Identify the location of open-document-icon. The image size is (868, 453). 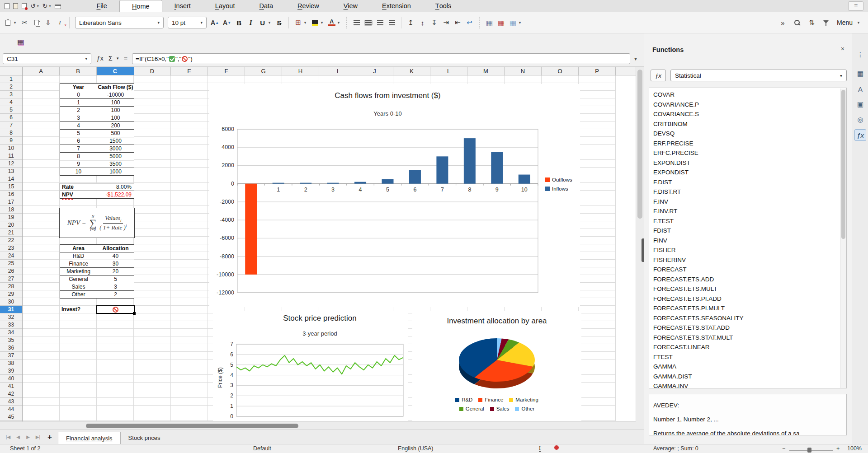
(15, 6).